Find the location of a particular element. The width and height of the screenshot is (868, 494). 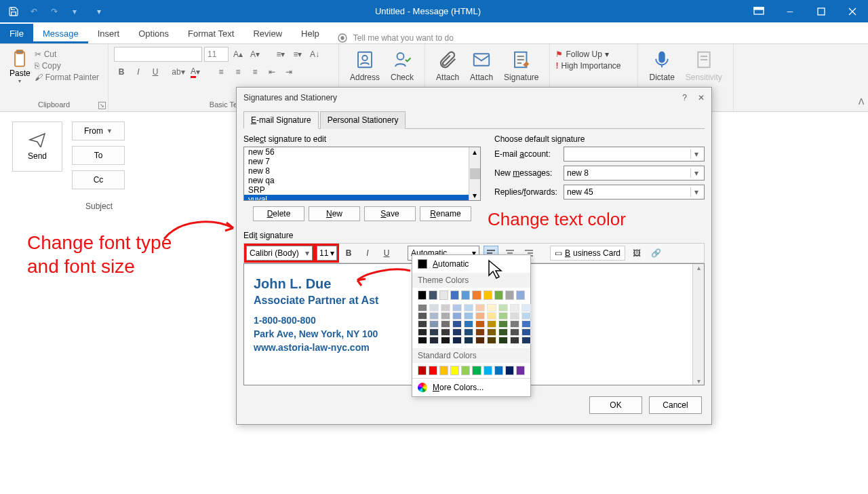

tab-help: Help is located at coordinates (311, 34).